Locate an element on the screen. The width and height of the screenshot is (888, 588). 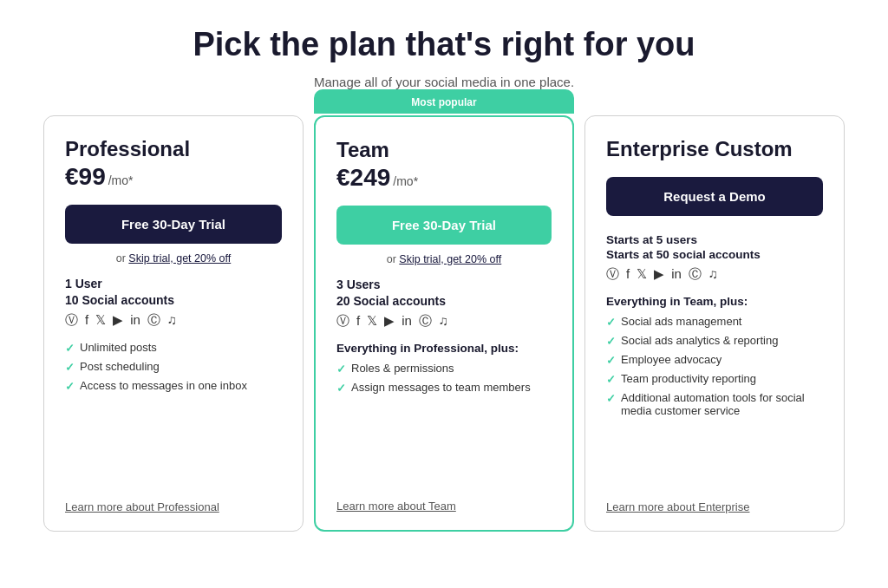
feature-item: ✓Assign messages to team members is located at coordinates (444, 388).